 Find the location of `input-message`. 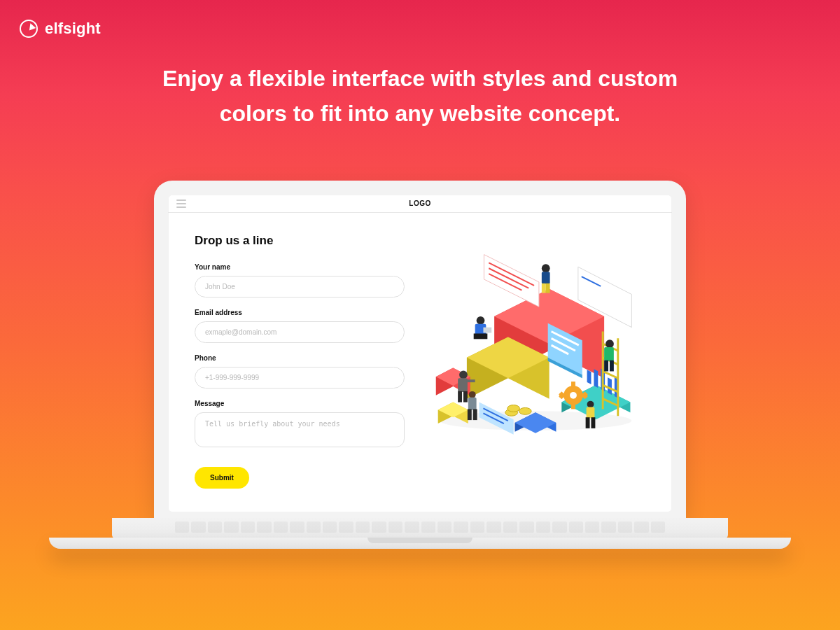

input-message is located at coordinates (300, 430).